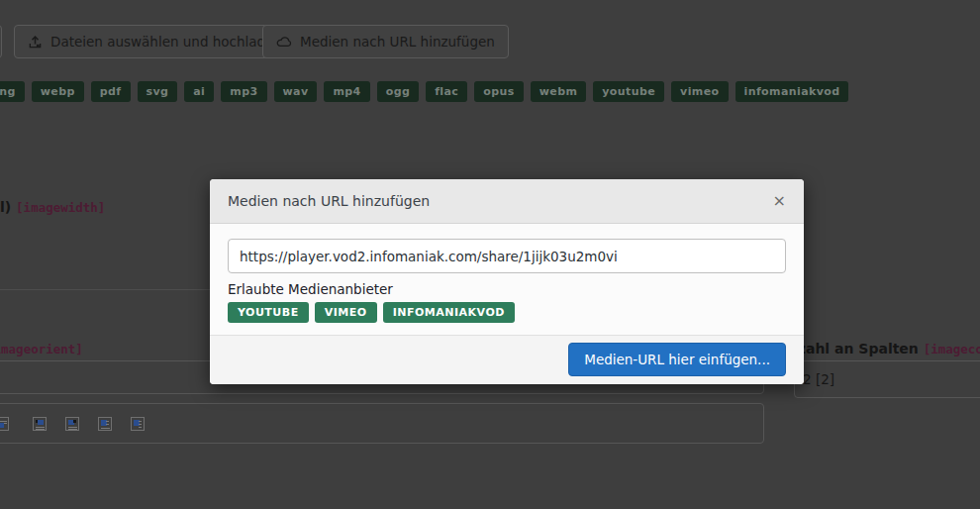 The height and width of the screenshot is (509, 980). What do you see at coordinates (499, 91) in the screenshot?
I see `filetype-tag: opus` at bounding box center [499, 91].